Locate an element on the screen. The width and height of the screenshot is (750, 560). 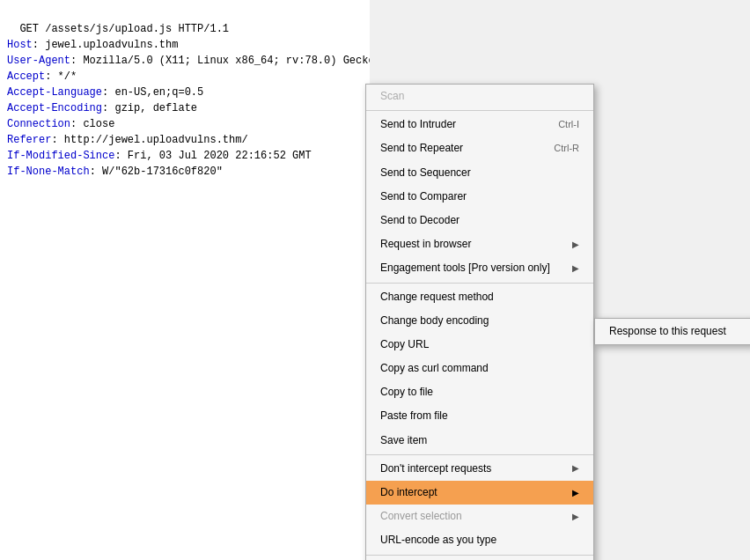
scan-label: Scan is located at coordinates (480, 97).